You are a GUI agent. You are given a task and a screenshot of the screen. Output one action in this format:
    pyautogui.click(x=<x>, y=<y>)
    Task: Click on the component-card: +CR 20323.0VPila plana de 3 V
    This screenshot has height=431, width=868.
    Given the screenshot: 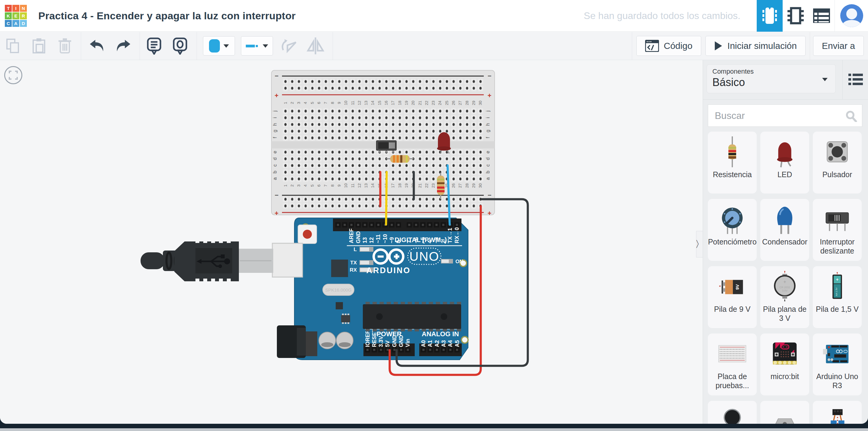 What is the action you would take?
    pyautogui.click(x=784, y=297)
    